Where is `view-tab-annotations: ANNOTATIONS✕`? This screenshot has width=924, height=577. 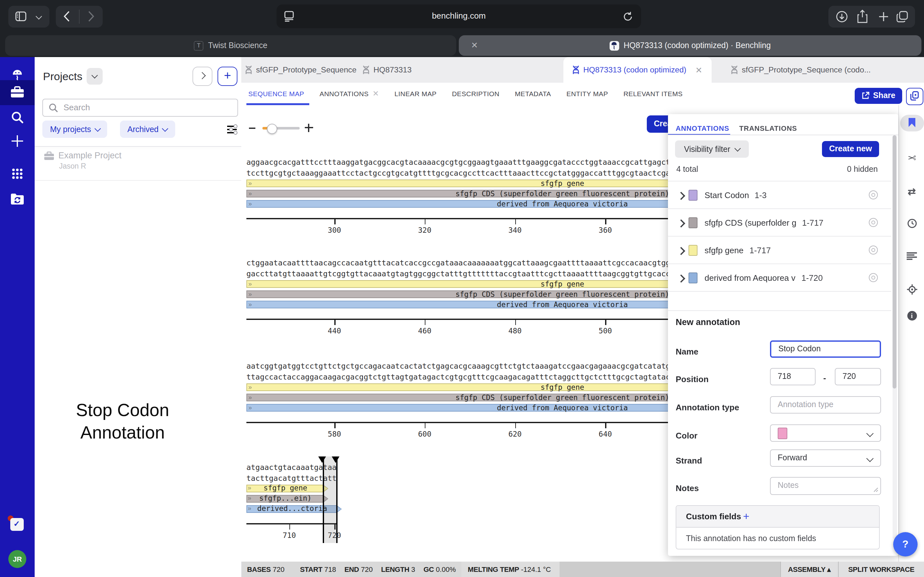 view-tab-annotations: ANNOTATIONS✕ is located at coordinates (349, 94).